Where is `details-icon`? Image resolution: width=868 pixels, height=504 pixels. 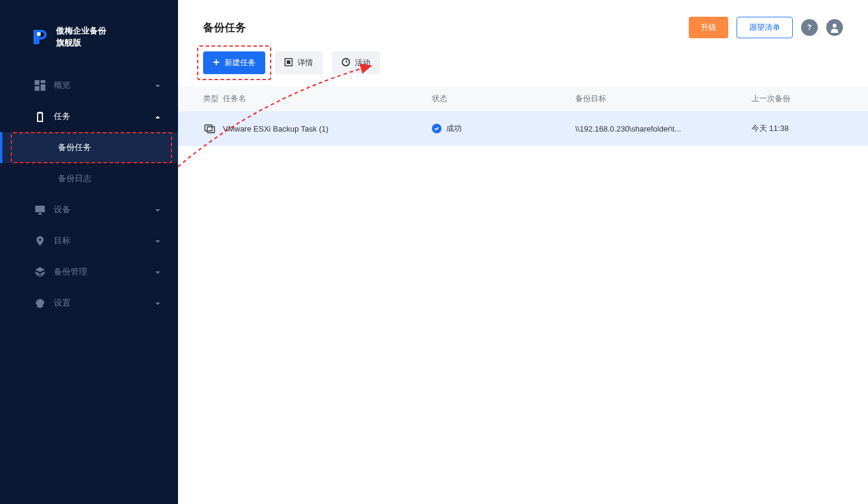 details-icon is located at coordinates (289, 63).